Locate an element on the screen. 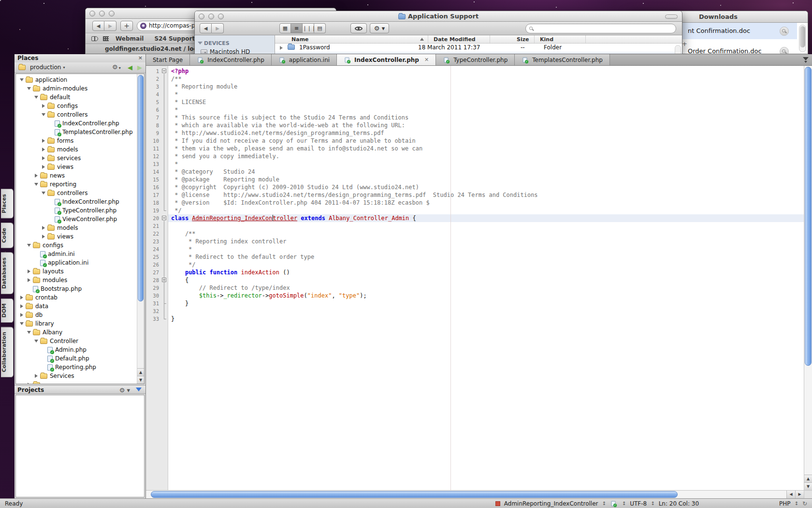  tree-item: library is located at coordinates (76, 324).